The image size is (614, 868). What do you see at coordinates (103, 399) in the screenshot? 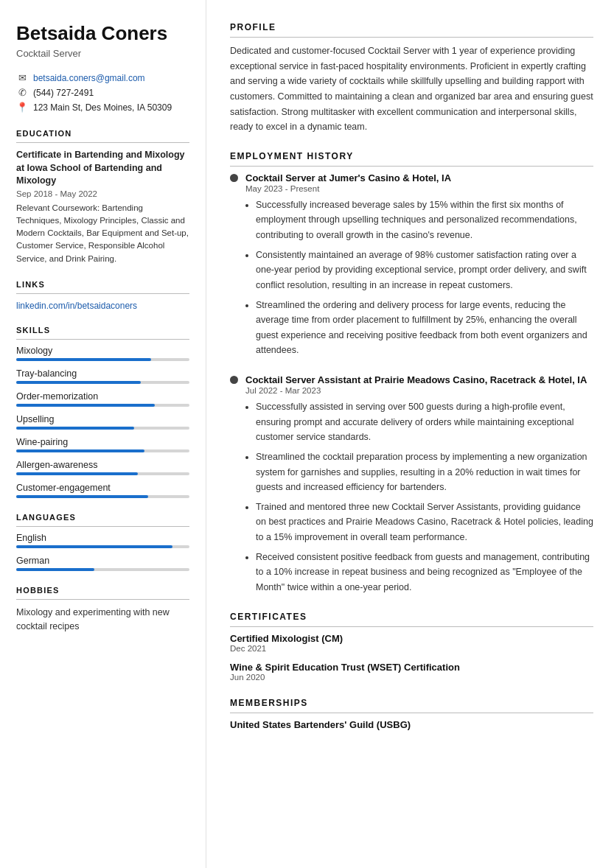
I see `skill-item: Order-memorization` at bounding box center [103, 399].